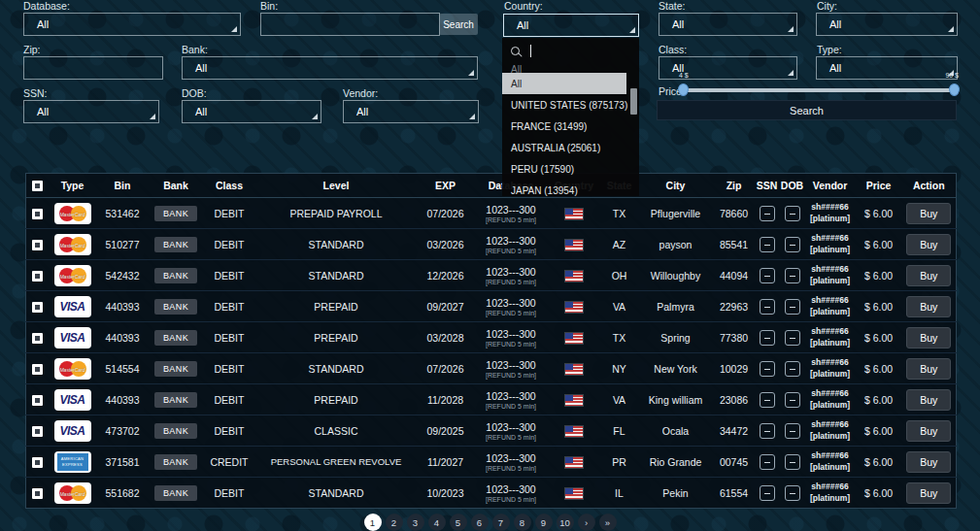 This screenshot has height=531, width=980. What do you see at coordinates (830, 282) in the screenshot?
I see `vendor-tier: [platinum]` at bounding box center [830, 282].